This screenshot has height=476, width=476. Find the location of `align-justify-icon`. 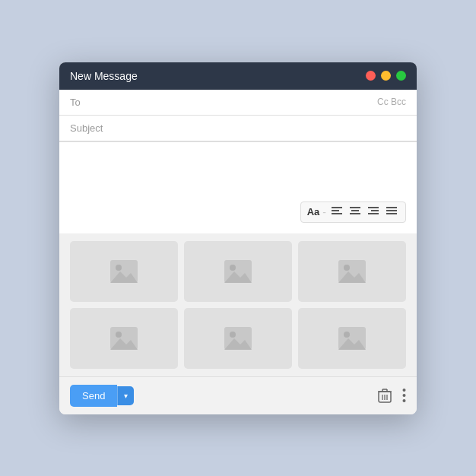

align-justify-icon is located at coordinates (392, 211).